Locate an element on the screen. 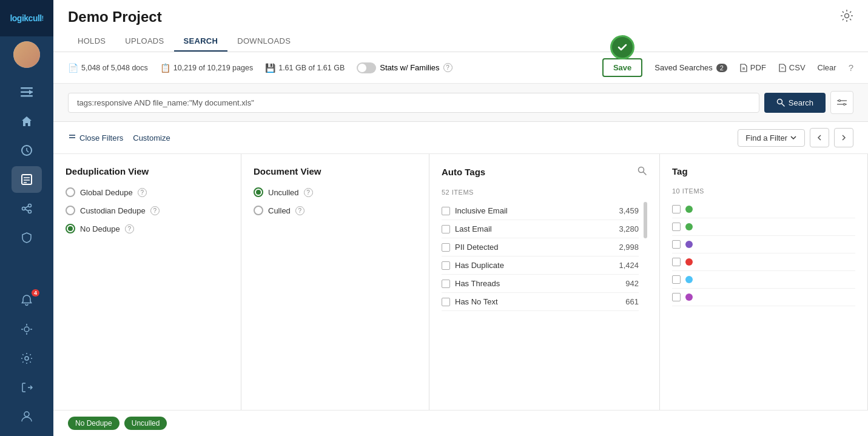 This screenshot has width=868, height=436. dedup-nodedupe-option: No Dedupe ? is located at coordinates (147, 229).